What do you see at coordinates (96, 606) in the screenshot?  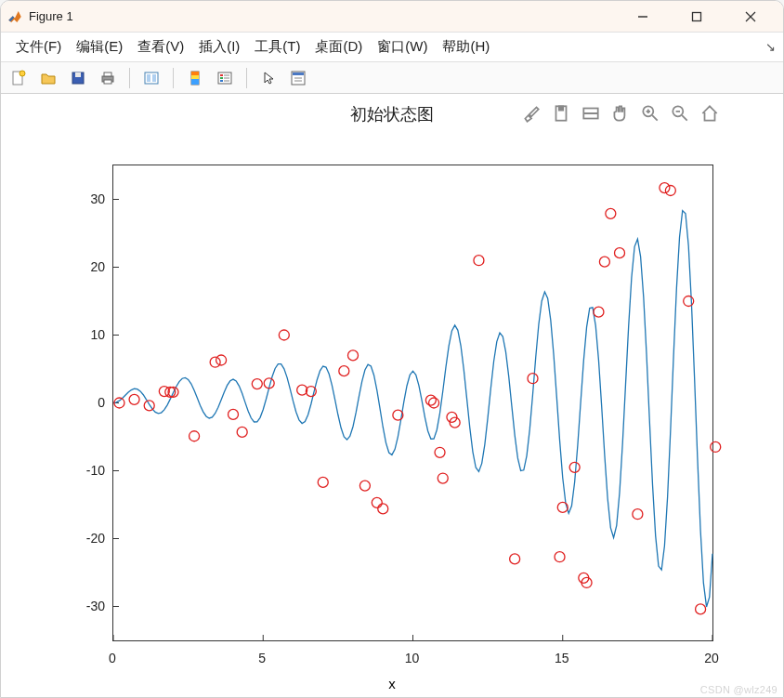 I see `y-tick-label: -30` at bounding box center [96, 606].